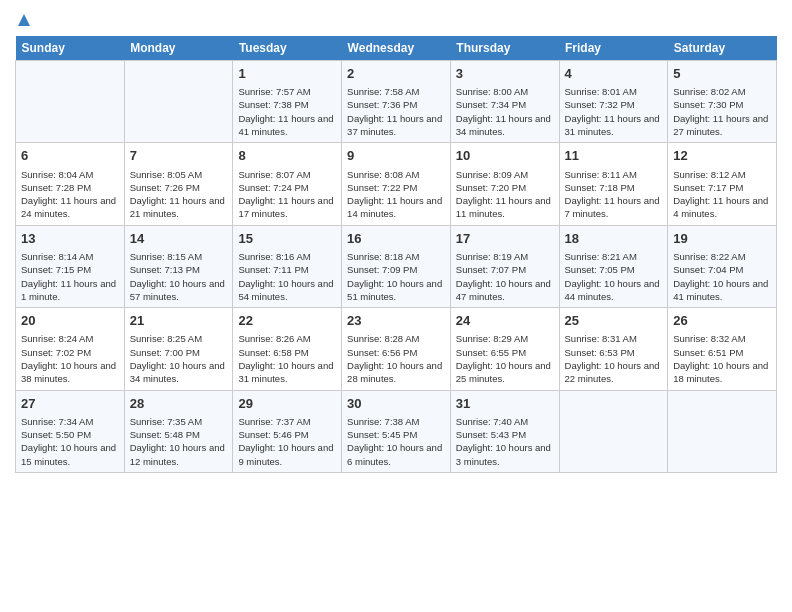 The width and height of the screenshot is (792, 612). I want to click on day-info: Sunrise: 7:57 AMSunset: 7:38 PMDaylight:…, so click(287, 112).